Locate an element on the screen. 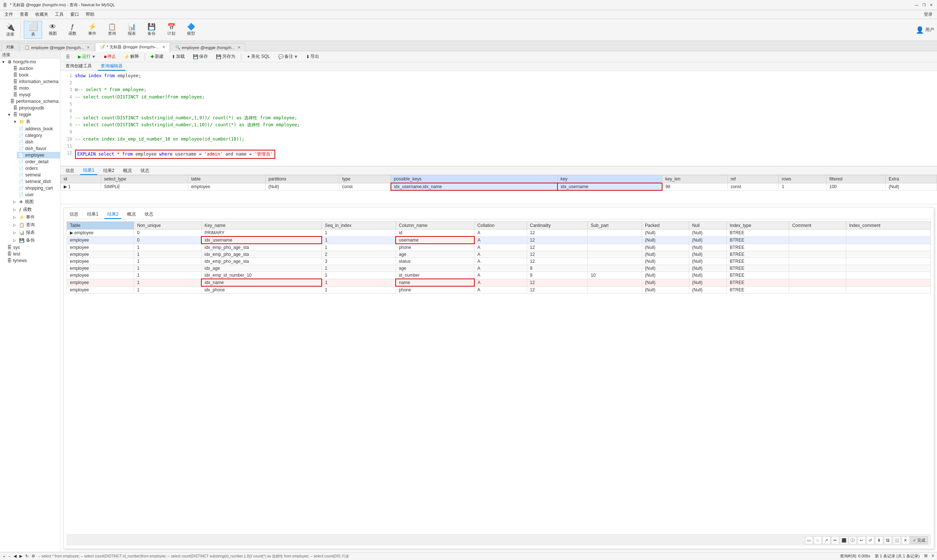  inner-col-table: Table is located at coordinates (100, 226).